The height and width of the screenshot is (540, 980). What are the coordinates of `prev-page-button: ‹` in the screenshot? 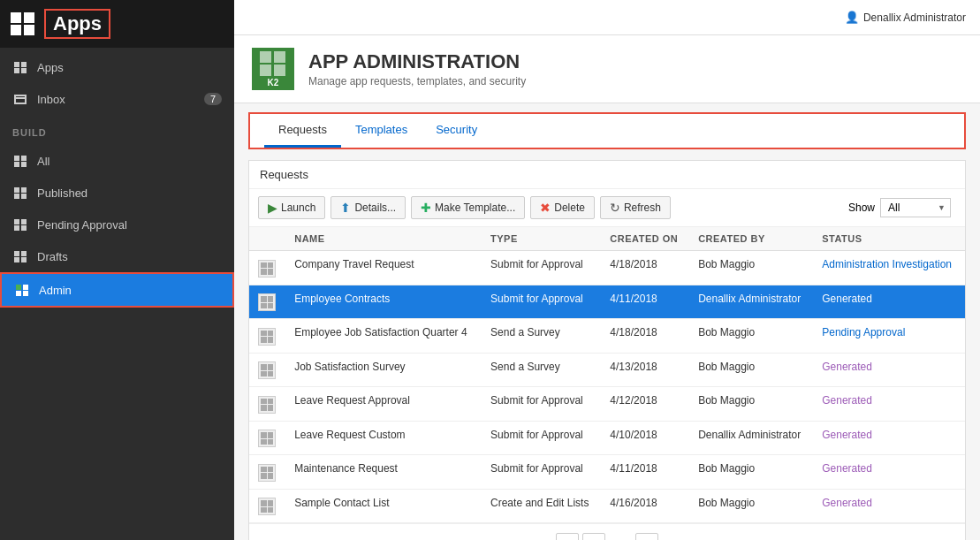 It's located at (594, 536).